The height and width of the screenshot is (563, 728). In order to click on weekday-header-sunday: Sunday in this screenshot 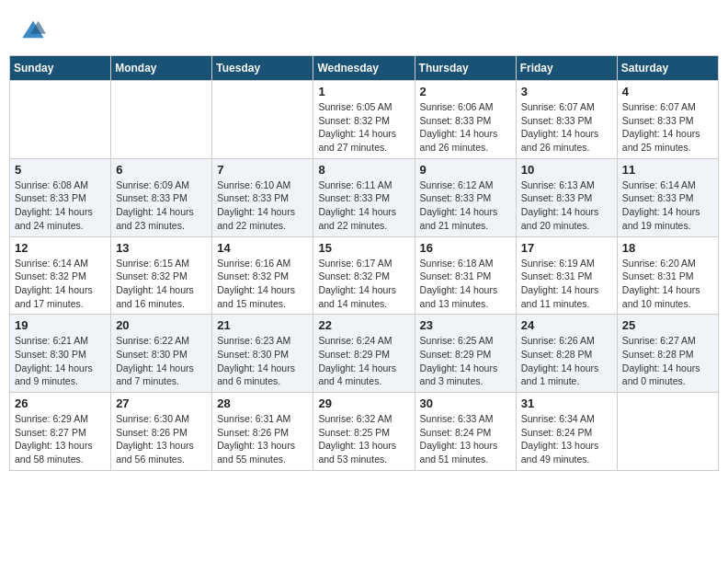, I will do `click(61, 68)`.